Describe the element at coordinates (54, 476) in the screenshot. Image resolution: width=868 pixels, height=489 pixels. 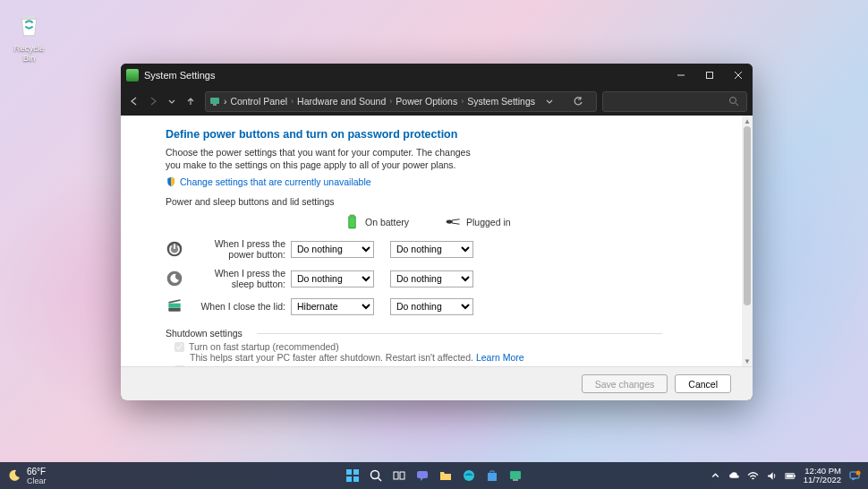
I see `taskbar-weather: 66°F Clear` at that location.